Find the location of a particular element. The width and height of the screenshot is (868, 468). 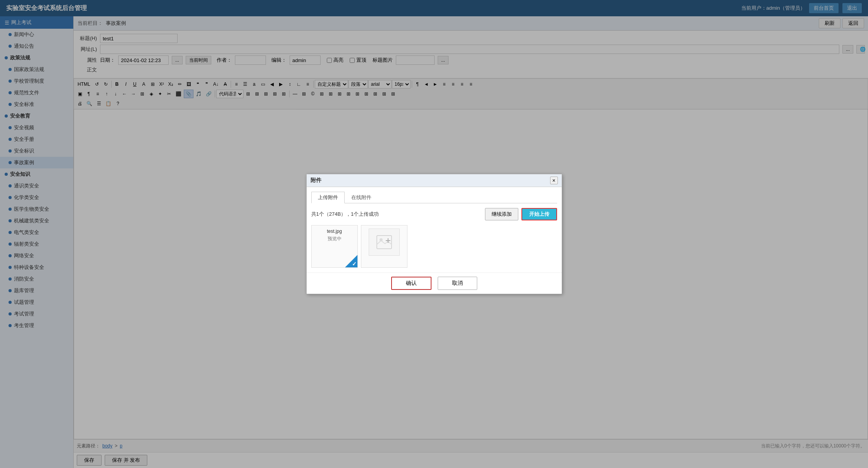

dialog-body: 上传附件 在线附件 共1个（274B），1个上传成功 继续添加 开始上传 tes… is located at coordinates (434, 230).